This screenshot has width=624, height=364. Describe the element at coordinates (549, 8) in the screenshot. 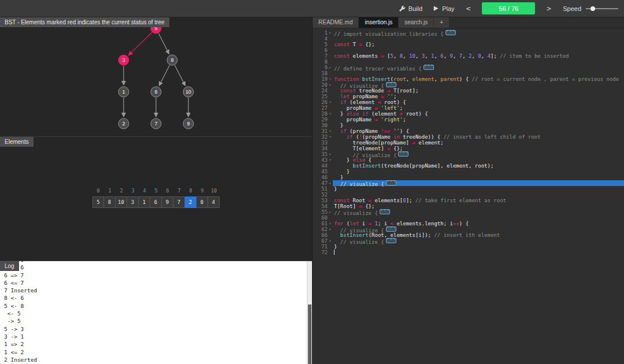

I see `step-forward-button: >` at that location.